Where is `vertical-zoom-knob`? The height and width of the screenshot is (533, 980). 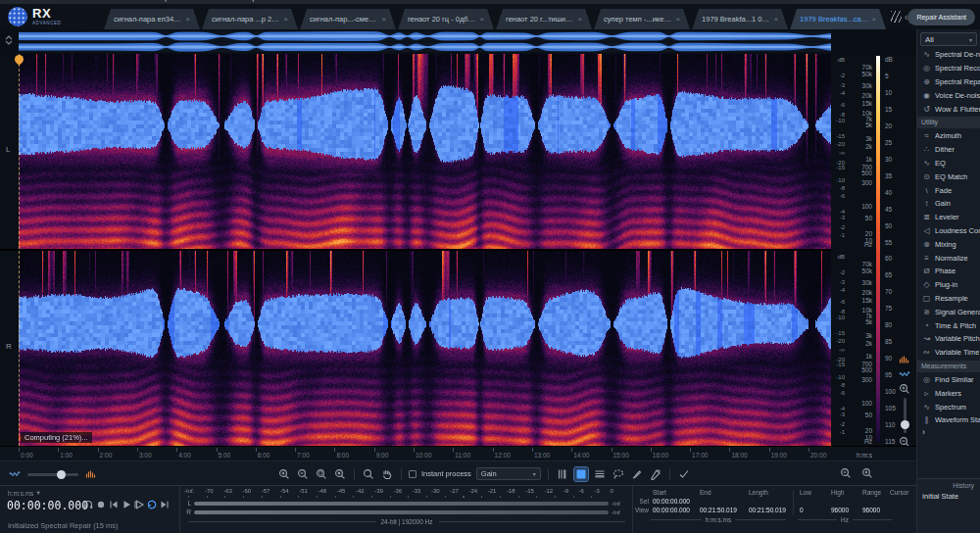
vertical-zoom-knob is located at coordinates (906, 425).